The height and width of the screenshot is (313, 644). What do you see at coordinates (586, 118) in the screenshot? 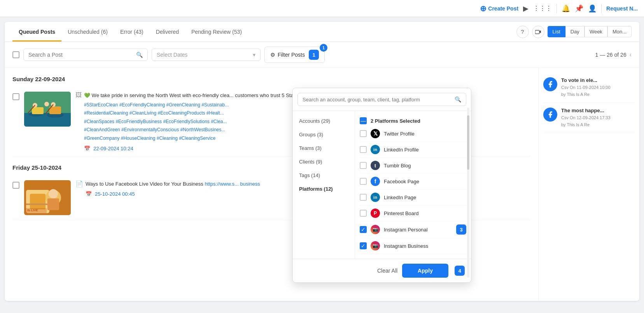
I see `right-card-content-2: The most happe... Csv On 12-09-2024 17:3…` at bounding box center [586, 118].